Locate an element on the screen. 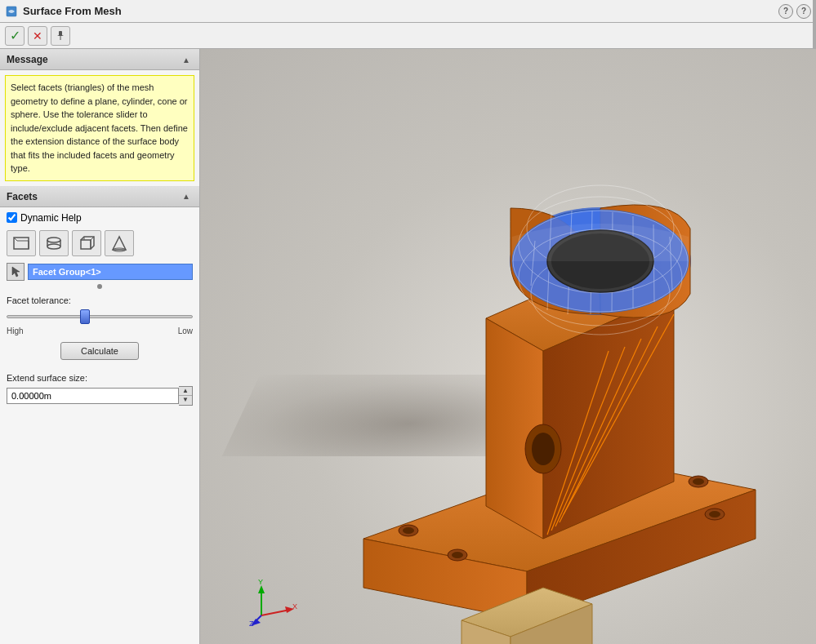 Image resolution: width=816 pixels, height=644 pixels. cancel-button: ✕ is located at coordinates (38, 36).